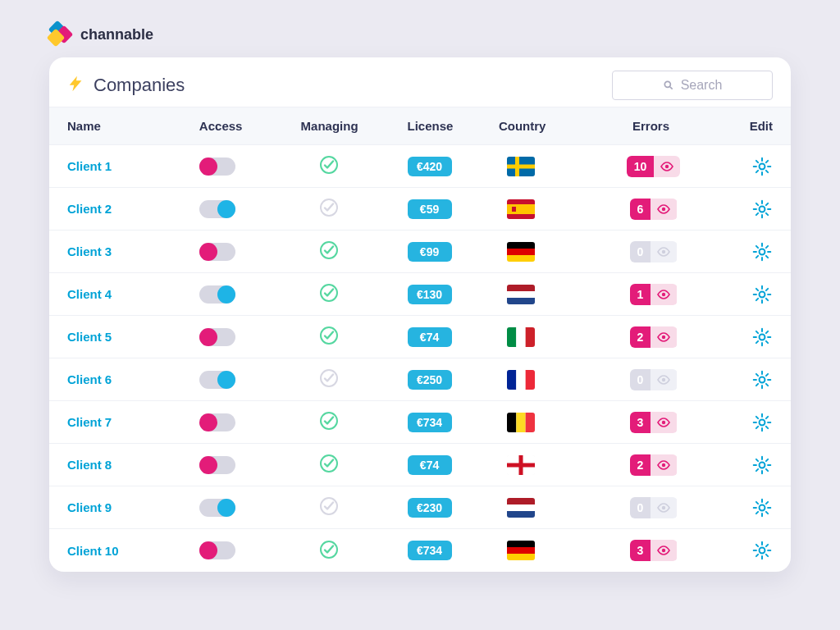  What do you see at coordinates (420, 337) in the screenshot?
I see `table-row: Client 5€742` at bounding box center [420, 337].